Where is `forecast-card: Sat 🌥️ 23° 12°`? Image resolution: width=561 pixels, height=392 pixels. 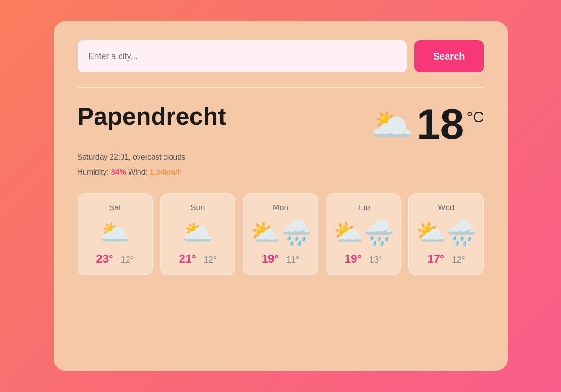
forecast-card: Sat 🌥️ 23° 12° is located at coordinates (115, 234).